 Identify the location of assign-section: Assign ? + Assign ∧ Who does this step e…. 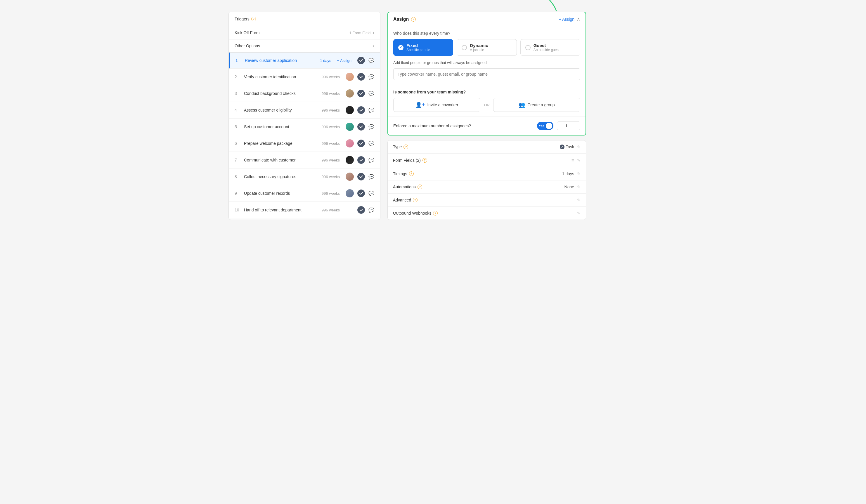
(487, 74).